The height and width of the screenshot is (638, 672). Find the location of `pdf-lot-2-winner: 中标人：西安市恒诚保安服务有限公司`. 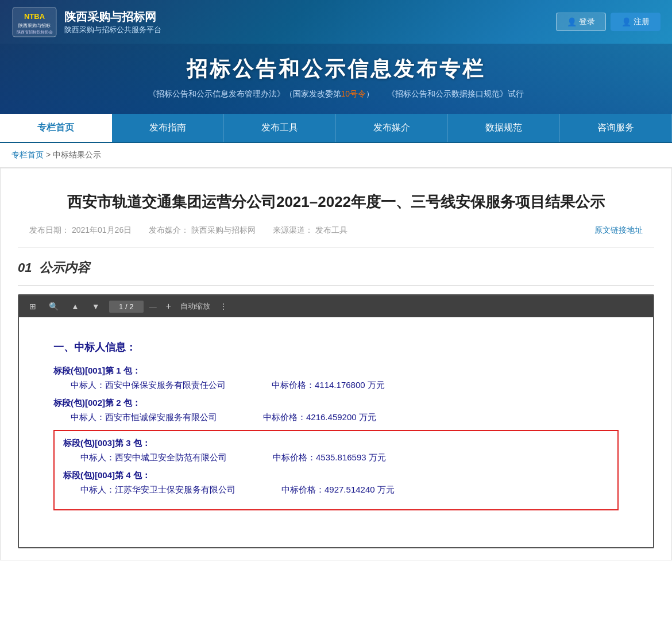

pdf-lot-2-winner: 中标人：西安市恒诚保安服务有限公司 is located at coordinates (144, 417).